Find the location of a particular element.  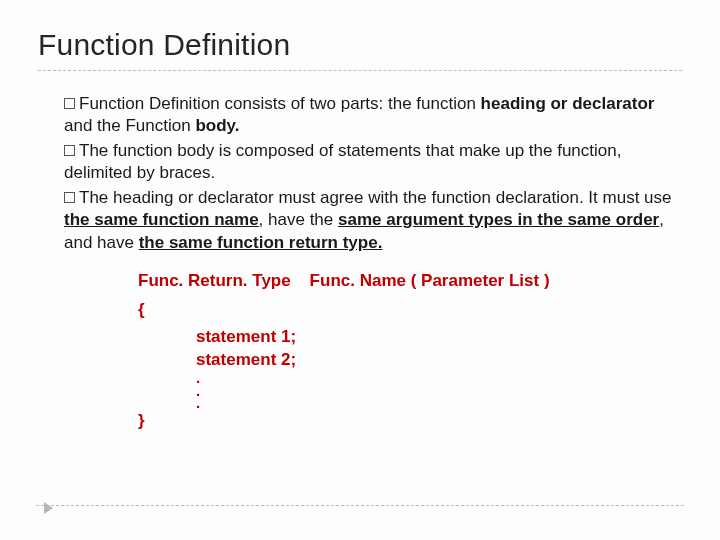

code-open-brace: { is located at coordinates (406, 310).